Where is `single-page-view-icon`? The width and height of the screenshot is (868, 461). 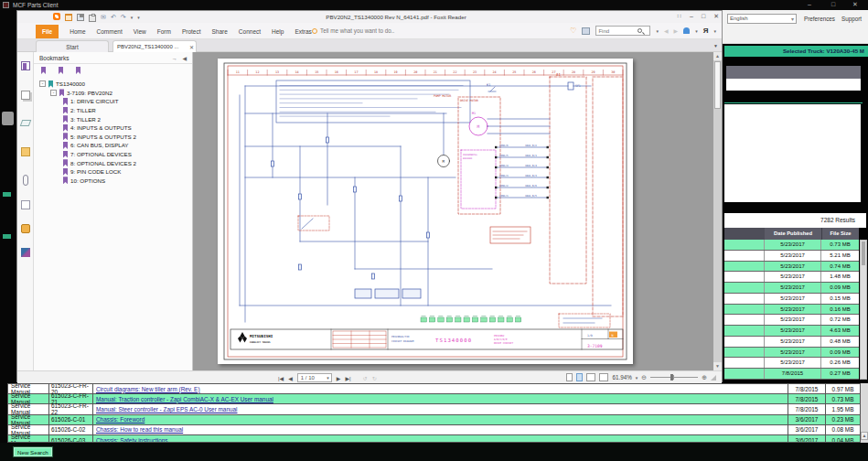
single-page-view-icon is located at coordinates (569, 377).